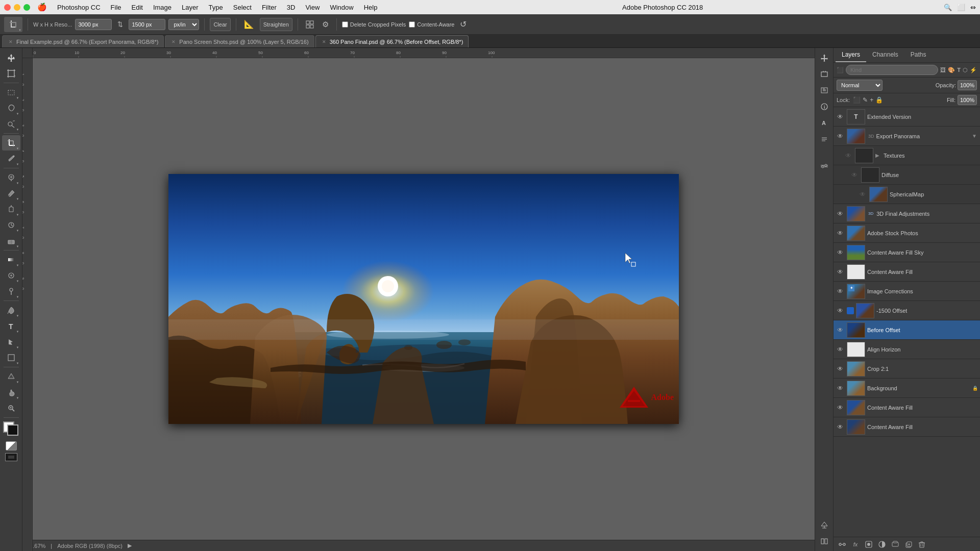 The image size is (980, 551). I want to click on group-layers-button, so click(895, 544).